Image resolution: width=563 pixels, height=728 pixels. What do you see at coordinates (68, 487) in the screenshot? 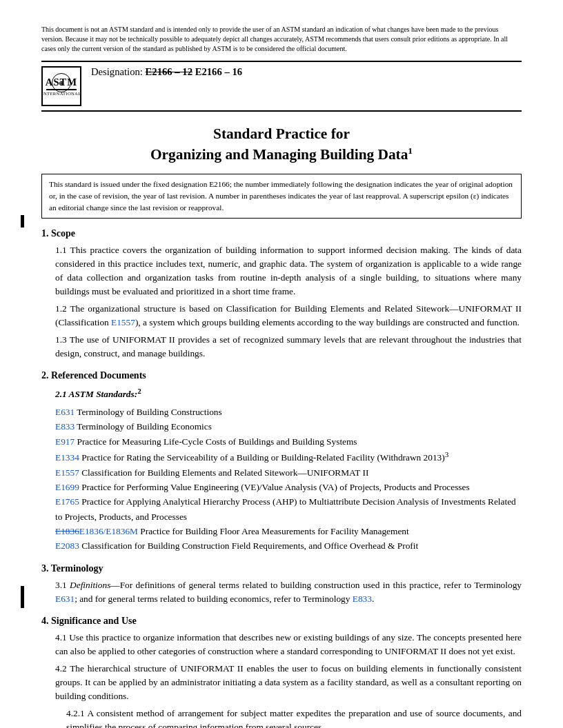
I see `link-e1699: E1699` at bounding box center [68, 487].